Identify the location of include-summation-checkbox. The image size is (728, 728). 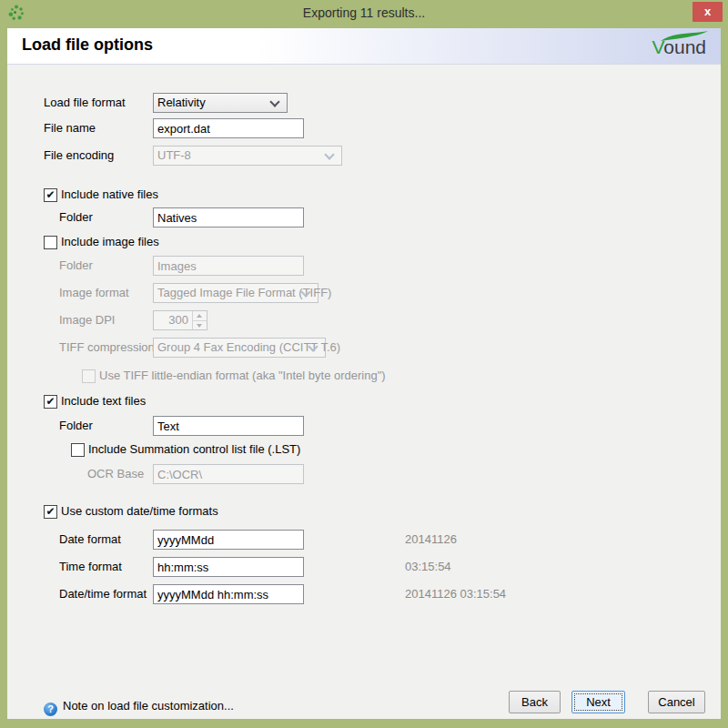
(78, 450).